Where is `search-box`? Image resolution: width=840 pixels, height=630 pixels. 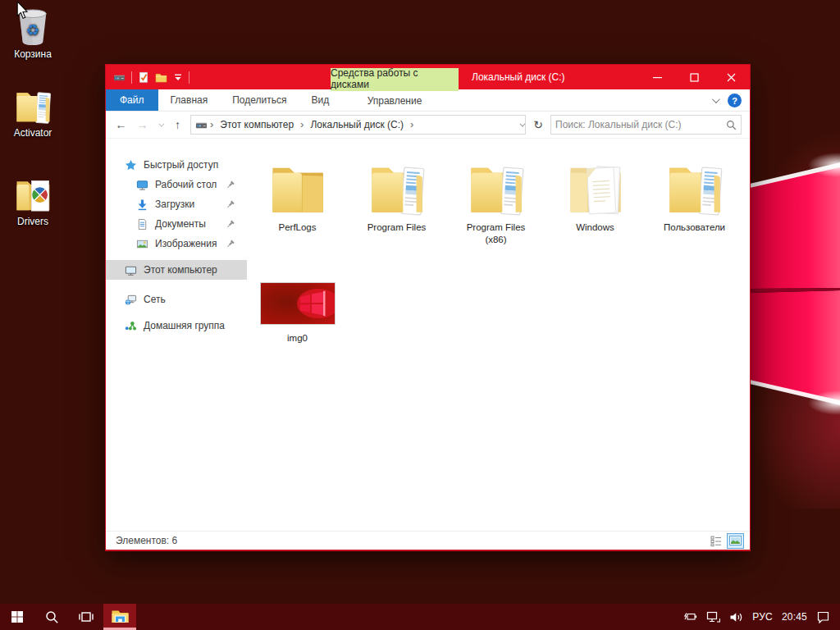 search-box is located at coordinates (646, 125).